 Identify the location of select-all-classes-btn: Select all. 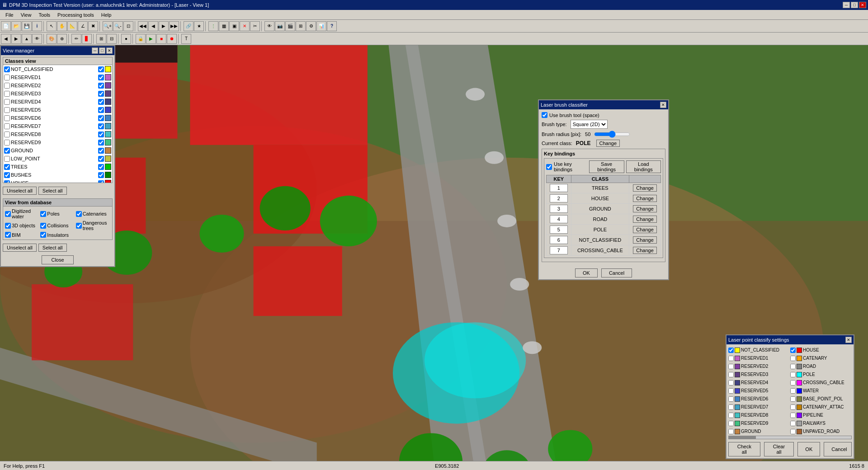
(52, 191).